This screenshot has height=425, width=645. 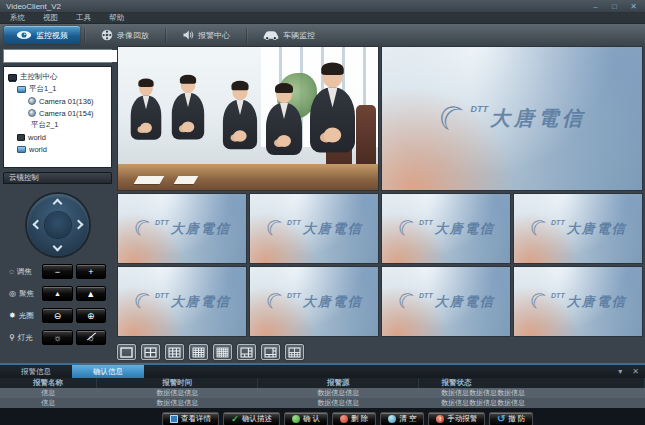 I want to click on light-on-button: ☼, so click(x=57, y=338).